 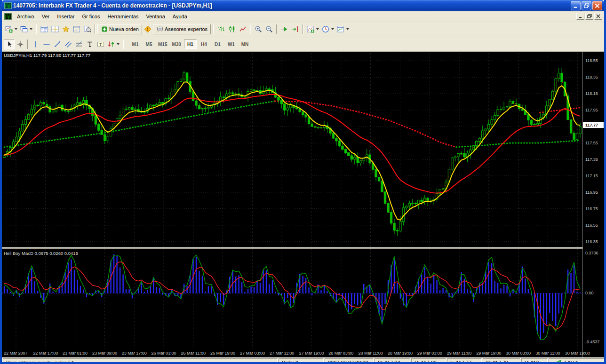 What do you see at coordinates (91, 16) in the screenshot?
I see `menu-gr-ficos: Gr ficos` at bounding box center [91, 16].